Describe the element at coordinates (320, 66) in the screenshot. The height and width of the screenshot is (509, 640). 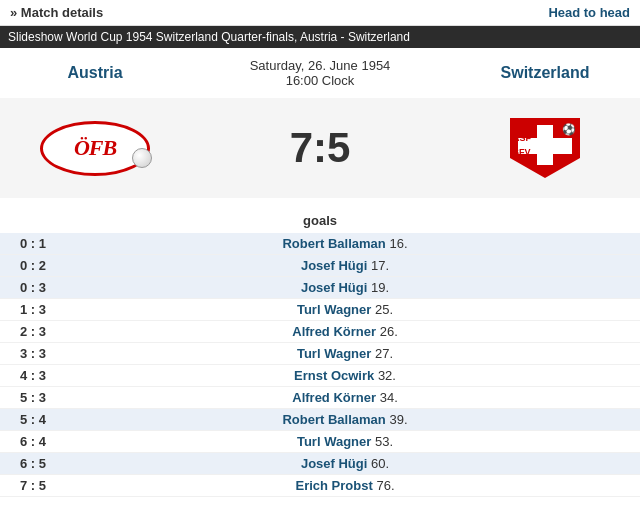
I see `match-date: Saturday, 26. June 1954` at that location.